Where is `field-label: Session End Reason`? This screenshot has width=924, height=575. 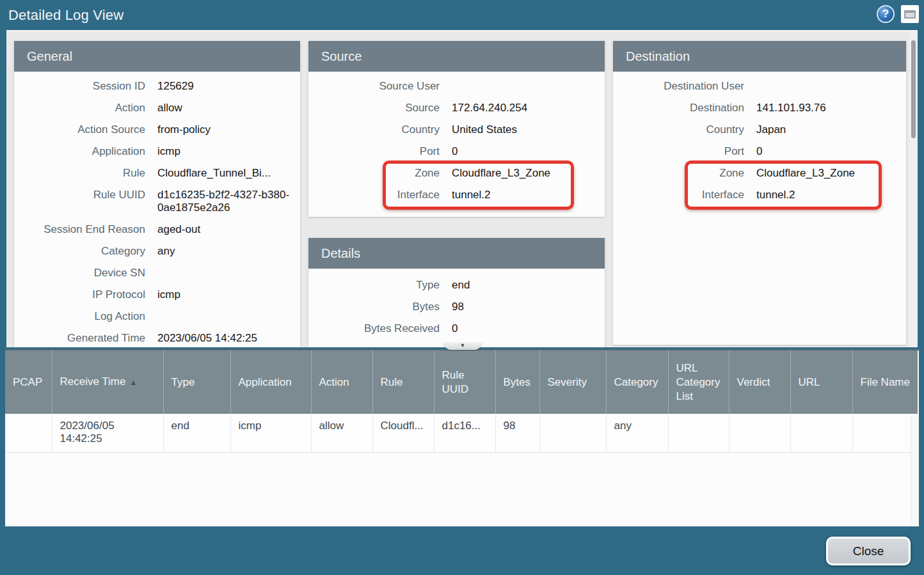 field-label: Session End Reason is located at coordinates (79, 230).